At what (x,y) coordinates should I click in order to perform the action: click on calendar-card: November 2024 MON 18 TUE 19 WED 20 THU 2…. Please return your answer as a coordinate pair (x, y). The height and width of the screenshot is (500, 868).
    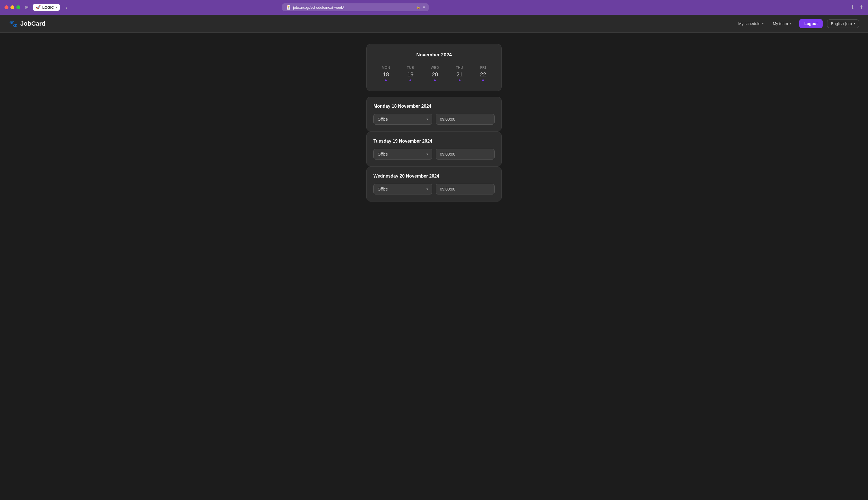
    Looking at the image, I should click on (434, 67).